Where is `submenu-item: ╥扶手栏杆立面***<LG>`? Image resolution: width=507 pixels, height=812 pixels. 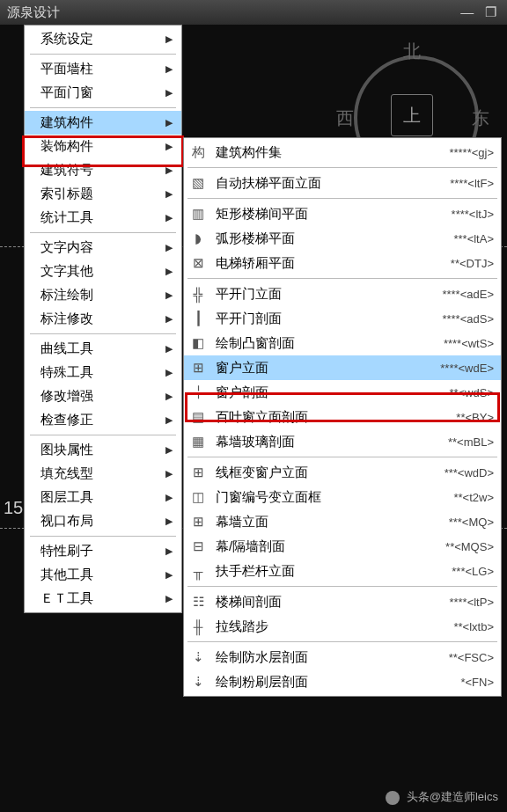
submenu-item: ╥扶手栏杆立面***<LG> is located at coordinates (342, 571).